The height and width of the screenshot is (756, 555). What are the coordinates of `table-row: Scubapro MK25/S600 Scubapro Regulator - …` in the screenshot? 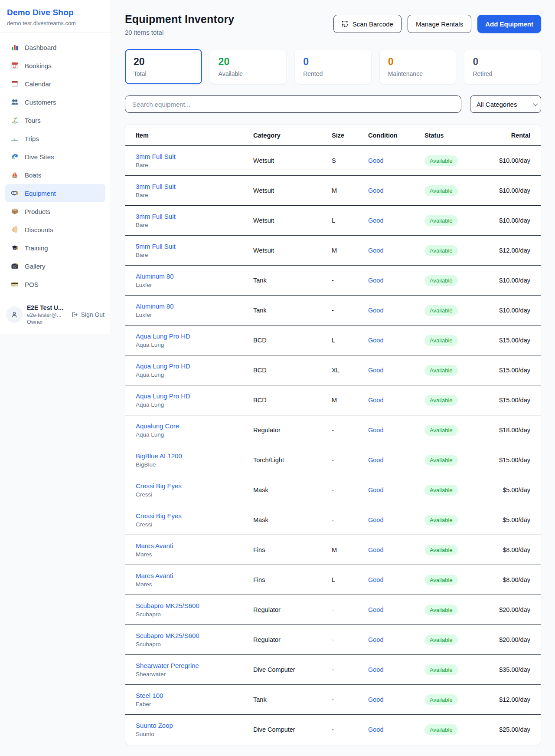 It's located at (333, 610).